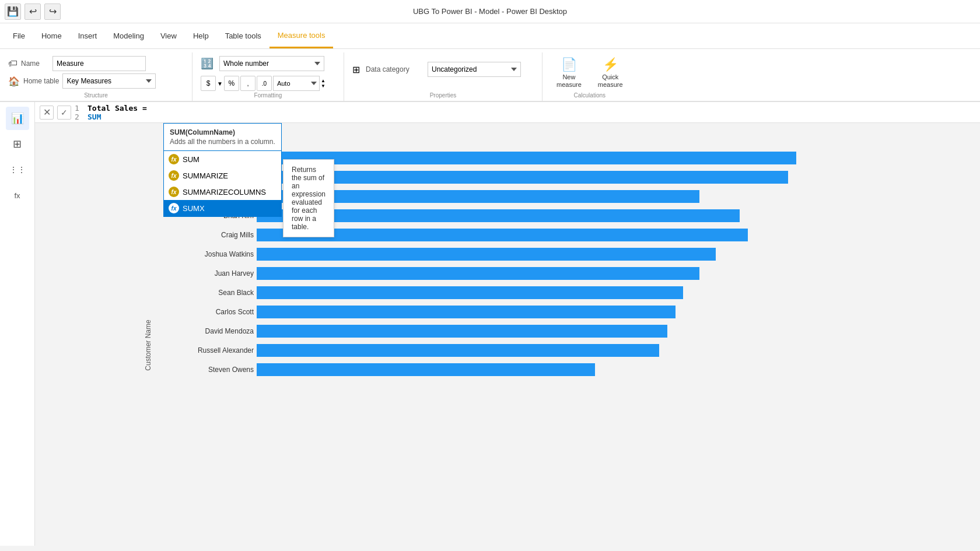 Image resolution: width=980 pixels, height=551 pixels. Describe the element at coordinates (323, 83) in the screenshot. I see `auto-spinner-up: ▲▼` at that location.